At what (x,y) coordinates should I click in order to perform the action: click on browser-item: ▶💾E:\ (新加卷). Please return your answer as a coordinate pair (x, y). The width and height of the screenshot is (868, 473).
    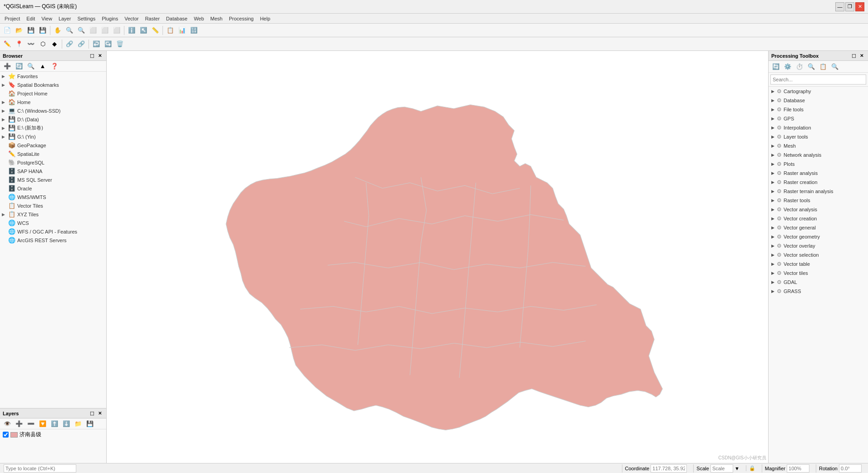
    Looking at the image, I should click on (53, 128).